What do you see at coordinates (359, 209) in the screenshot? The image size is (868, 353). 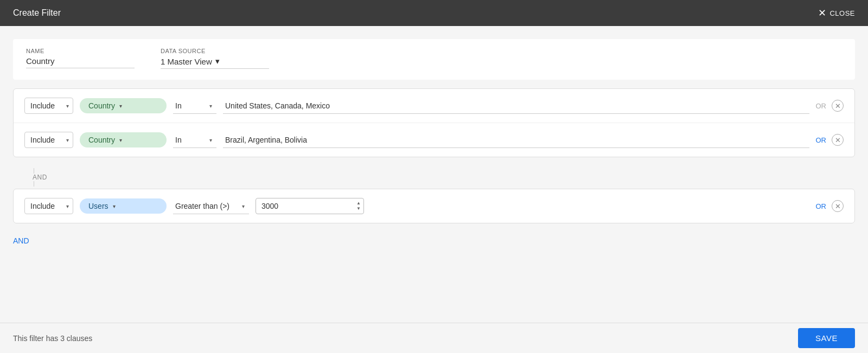 I see `spinner-down-3: ▼` at bounding box center [359, 209].